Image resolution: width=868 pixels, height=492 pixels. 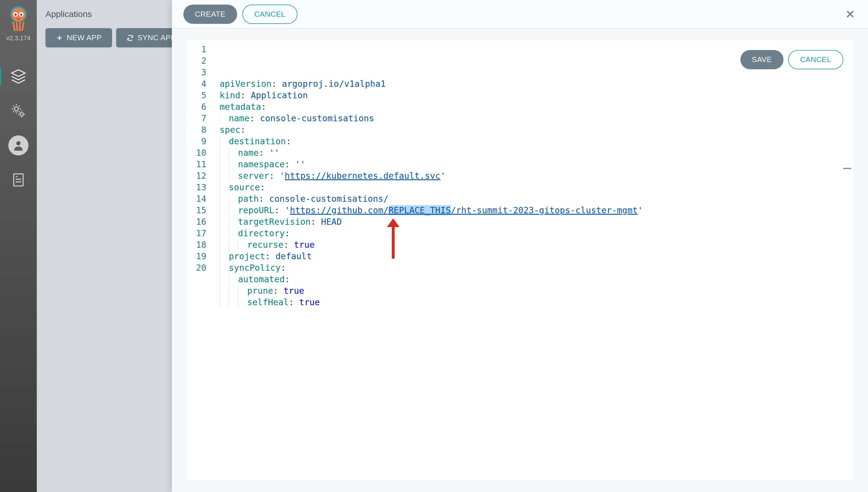 What do you see at coordinates (545, 210) in the screenshot?
I see `code-token: /rht-summit-2023-gitops-cluster-mgmt` at bounding box center [545, 210].